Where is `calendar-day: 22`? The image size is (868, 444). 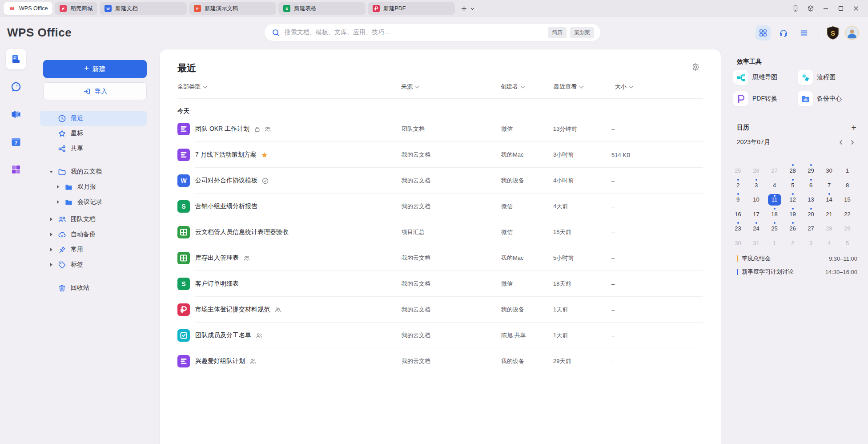
calendar-day: 22 is located at coordinates (848, 214).